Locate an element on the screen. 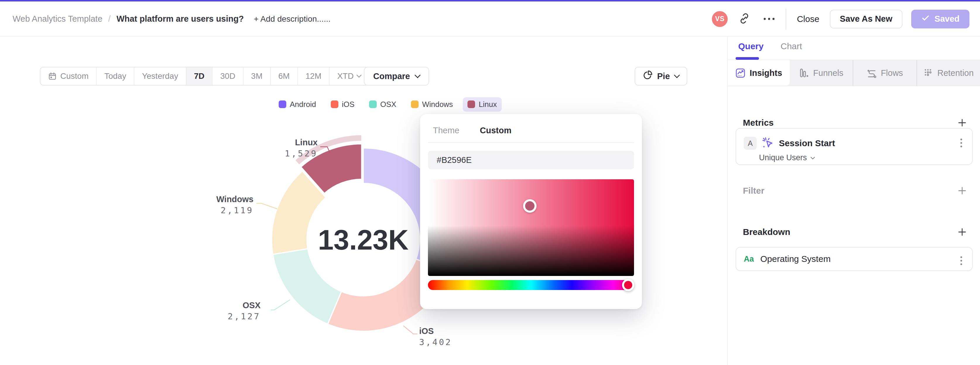 The image size is (980, 365). hue-slider is located at coordinates (531, 285).